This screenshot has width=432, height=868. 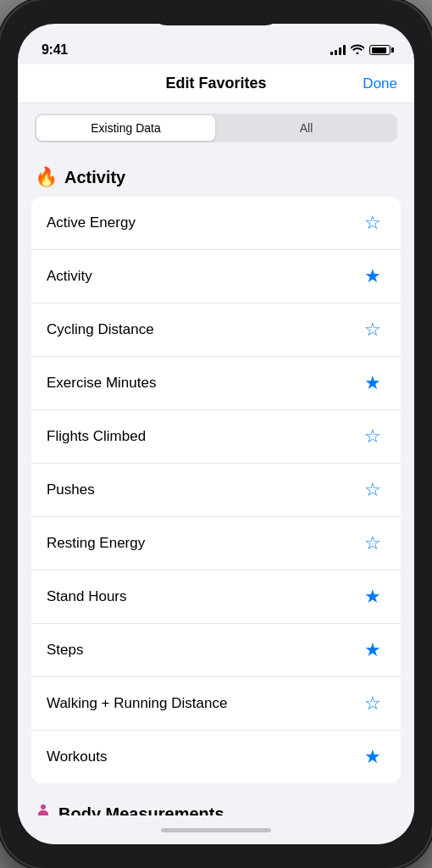 What do you see at coordinates (373, 223) in the screenshot?
I see `star-active-energy: ☆` at bounding box center [373, 223].